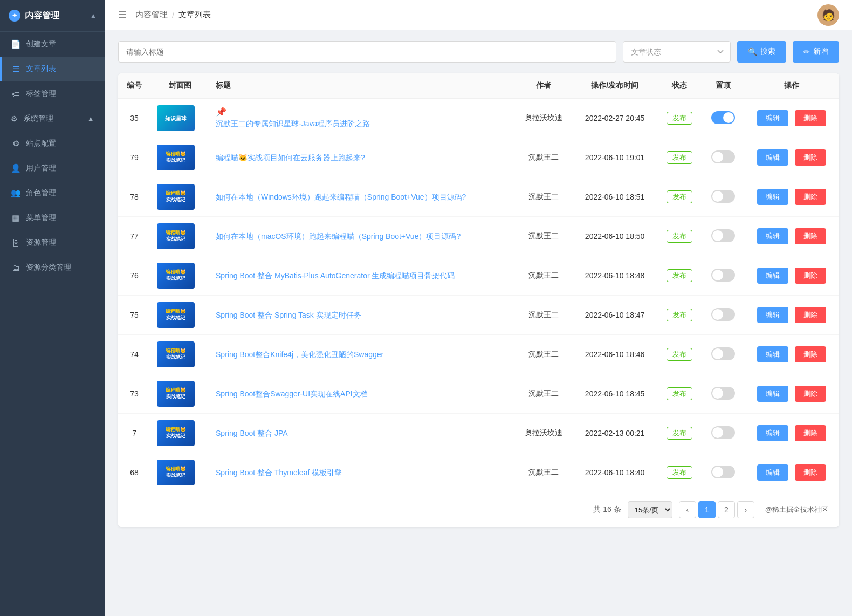 This screenshot has height=616, width=852. I want to click on sidebar-item-user-mgmt: 👤 用户管理, so click(53, 168).